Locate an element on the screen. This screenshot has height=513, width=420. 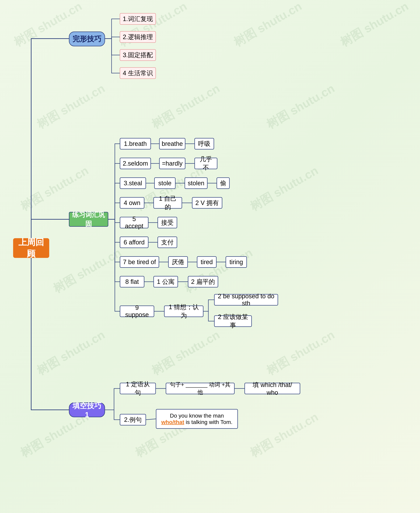
item-example-sentence-label: Do you know the man who/that is talking … is located at coordinates (197, 419).